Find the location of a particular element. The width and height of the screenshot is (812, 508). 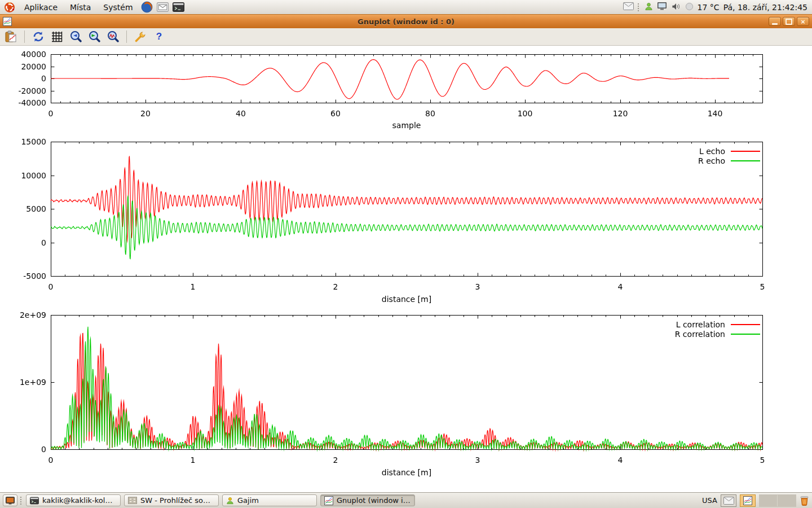

mail-launcher-icon is located at coordinates (163, 7).